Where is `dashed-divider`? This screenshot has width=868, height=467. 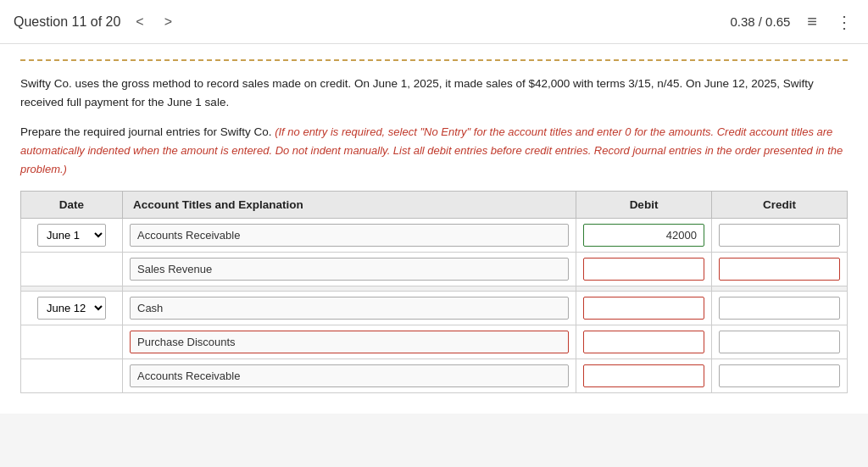
dashed-divider is located at coordinates (434, 60).